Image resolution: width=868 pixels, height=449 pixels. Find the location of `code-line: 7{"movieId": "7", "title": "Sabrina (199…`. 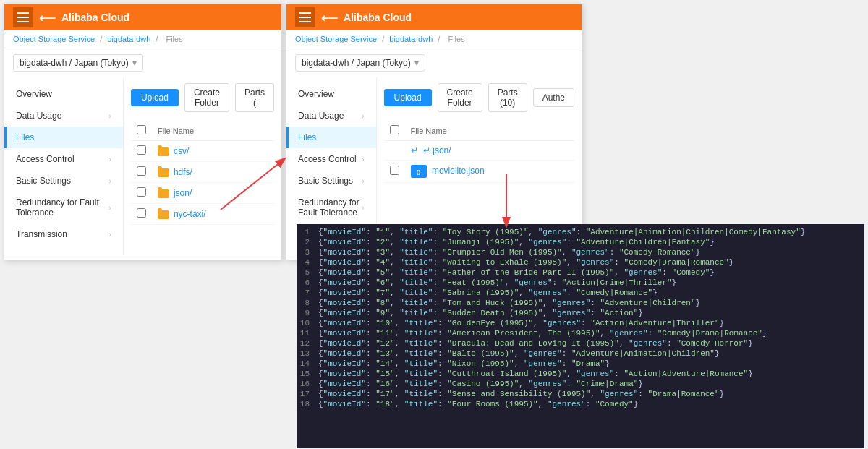

code-line: 7{"movieId": "7", "title": "Sabrina (199… is located at coordinates (580, 293).